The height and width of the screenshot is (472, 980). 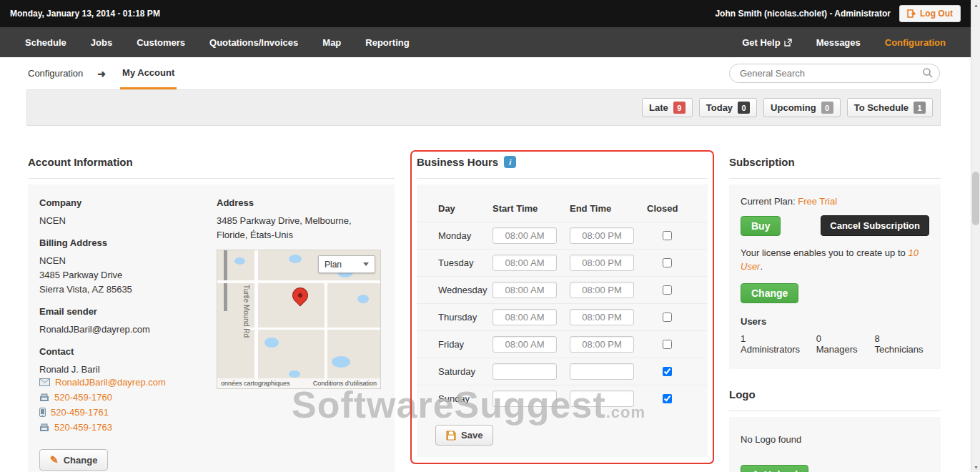 I want to click on subscription-buttons-row: Buy Cancel Subscription, so click(x=835, y=226).